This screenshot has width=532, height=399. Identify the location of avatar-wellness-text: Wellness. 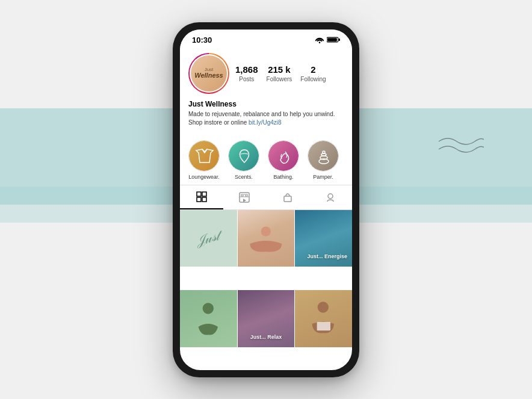
(209, 76).